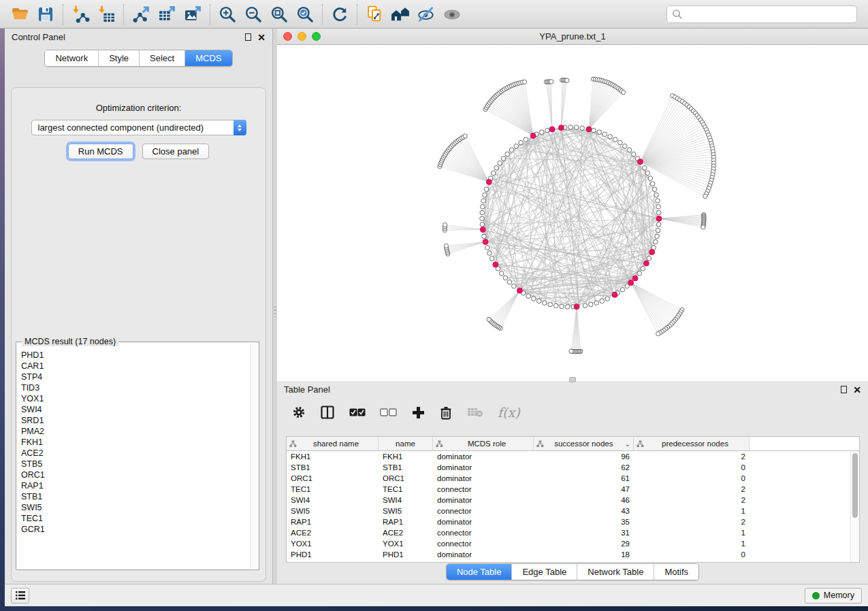  Describe the element at coordinates (162, 59) in the screenshot. I see `tab-select: Select` at that location.